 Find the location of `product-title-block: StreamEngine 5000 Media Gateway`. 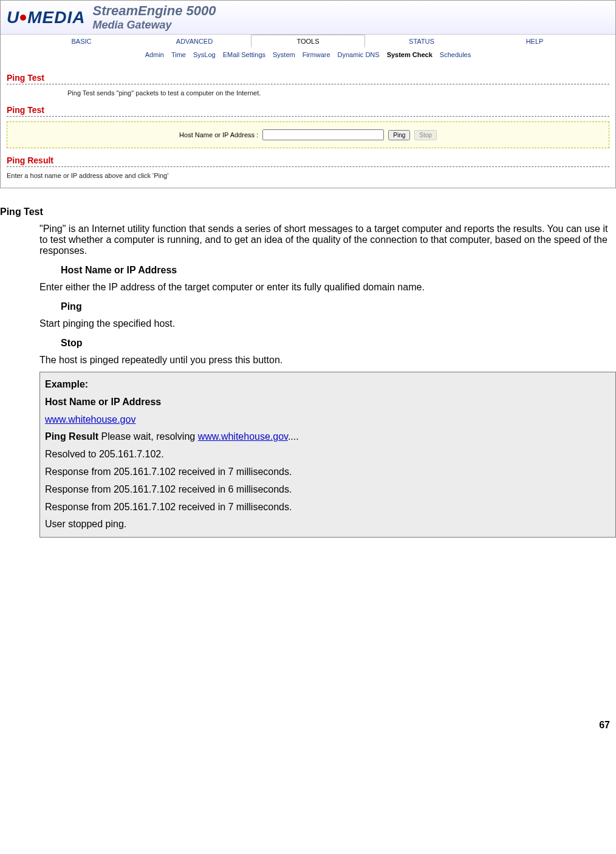

product-title-block: StreamEngine 5000 Media Gateway is located at coordinates (154, 17).